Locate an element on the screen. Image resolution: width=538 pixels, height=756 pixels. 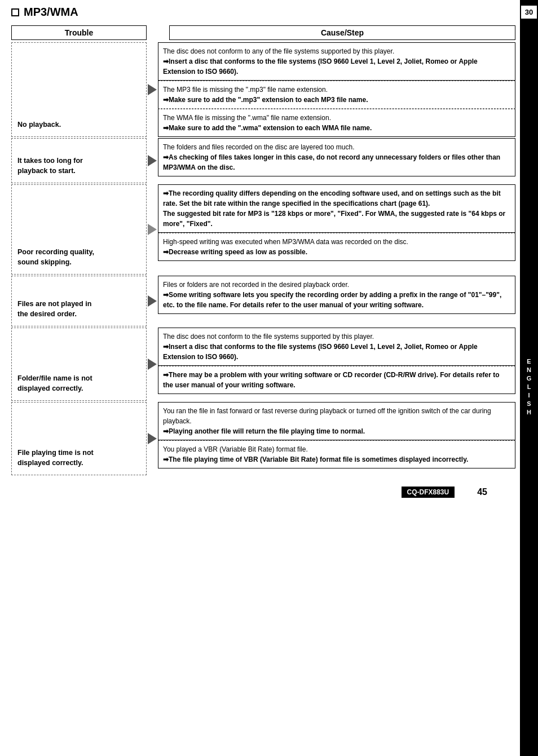
table-row: Folder/file name is notdisplayed correct… is located at coordinates (263, 364).